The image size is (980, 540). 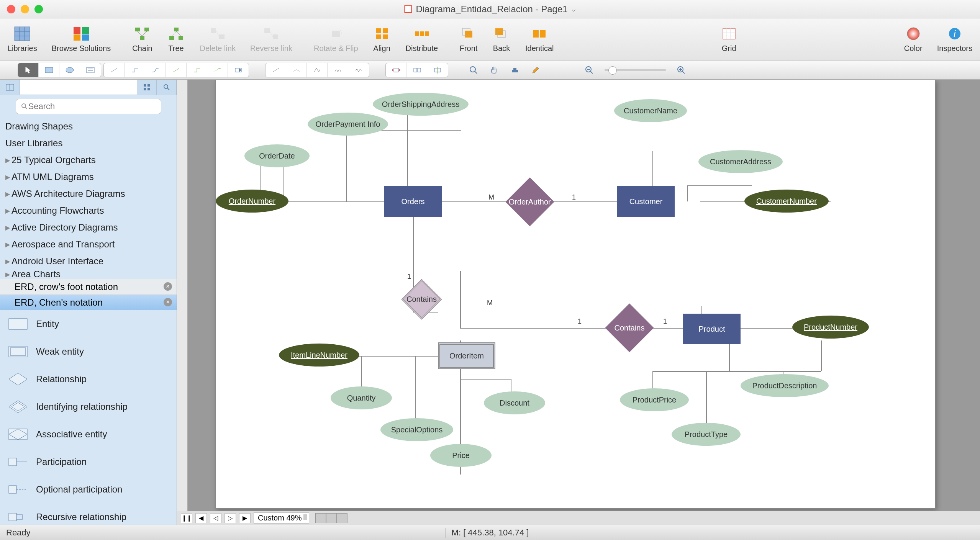 I want to click on browse-solutions-button: Browse Solutions, so click(x=81, y=39).